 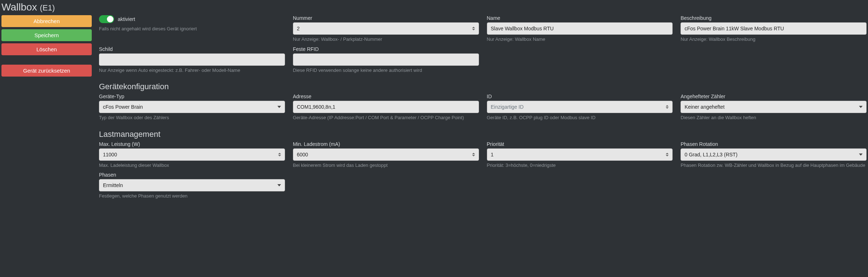 What do you see at coordinates (192, 49) in the screenshot?
I see `sign-label: Schild` at bounding box center [192, 49].